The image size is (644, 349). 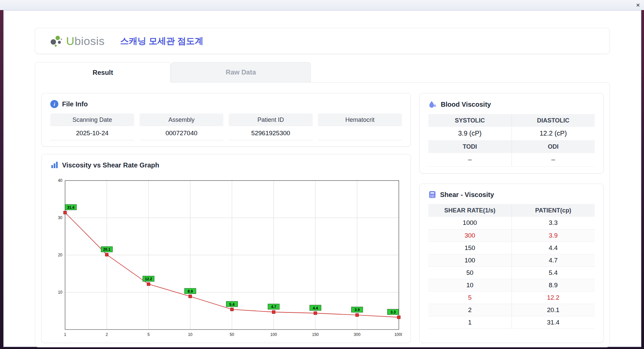 What do you see at coordinates (76, 41) in the screenshot?
I see `ubiosis-logo: Ubiosis` at bounding box center [76, 41].